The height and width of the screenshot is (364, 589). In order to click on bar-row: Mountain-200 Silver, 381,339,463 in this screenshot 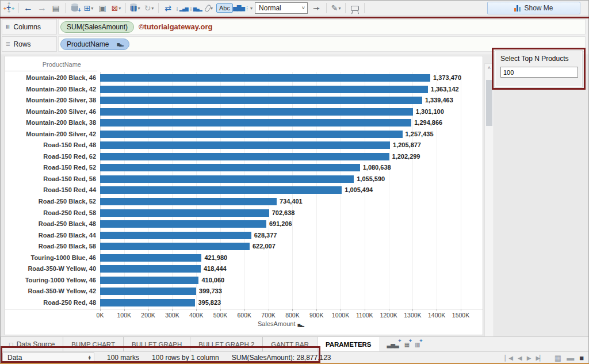, I will do `click(244, 101)`.